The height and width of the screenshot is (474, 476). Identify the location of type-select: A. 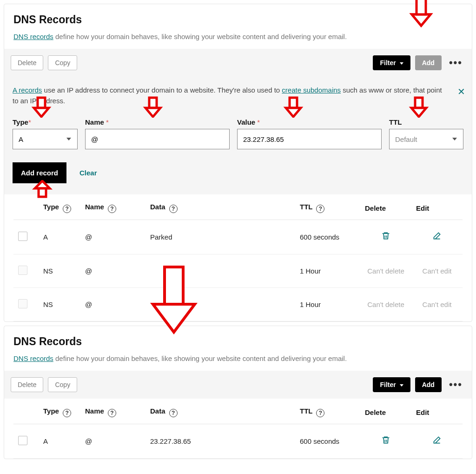
(45, 139).